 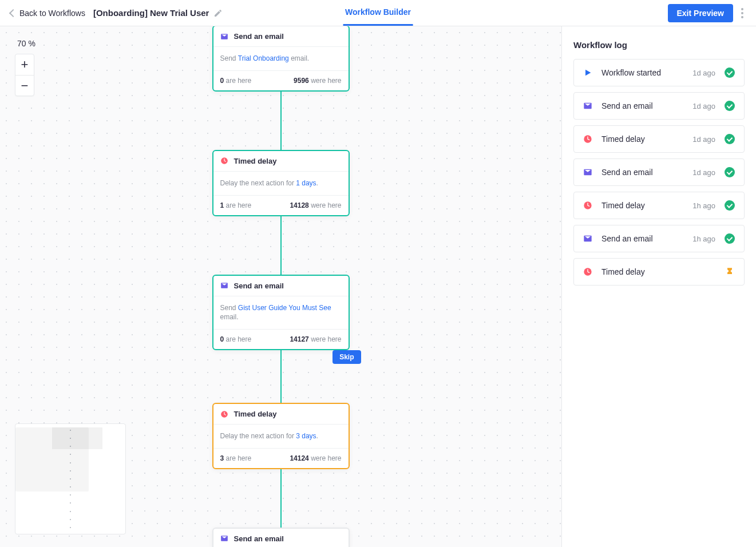 I want to click on node-footer: 1 are here 14128 were here, so click(x=281, y=205).